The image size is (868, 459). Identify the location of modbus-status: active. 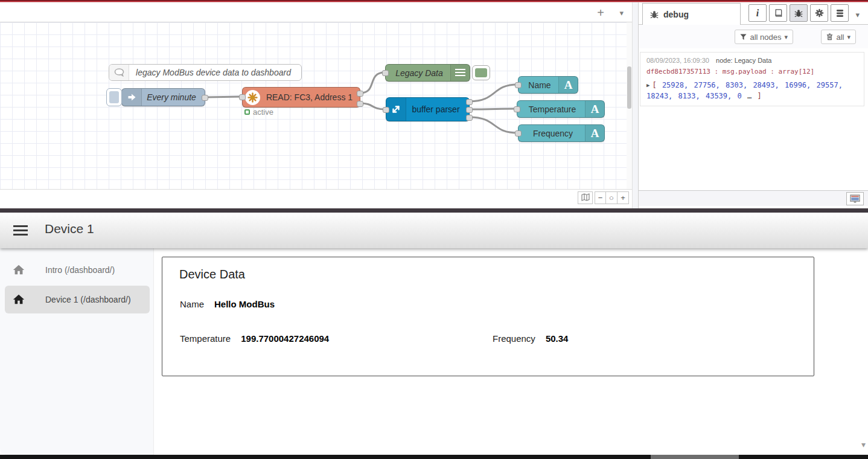
(259, 112).